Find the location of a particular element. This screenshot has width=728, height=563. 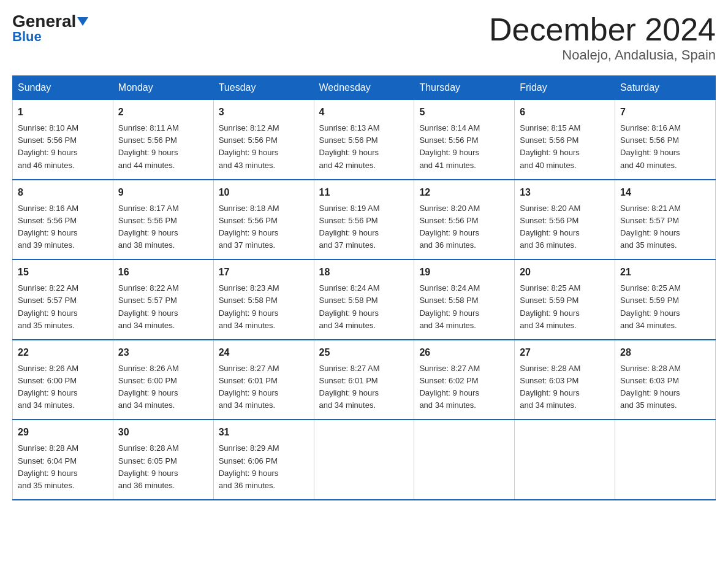

day-cell: 29 Sunrise: 8:28 AMSunset: 6:04 PMDaylig… is located at coordinates (63, 460).